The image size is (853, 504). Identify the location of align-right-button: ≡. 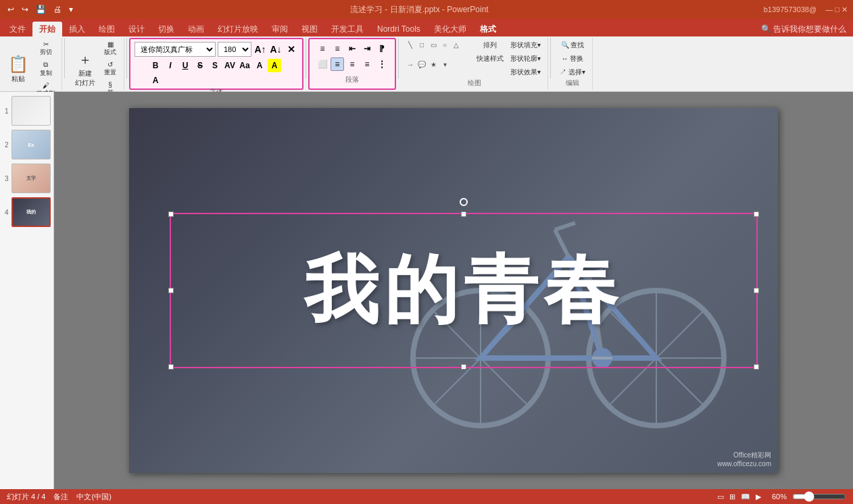
(352, 64).